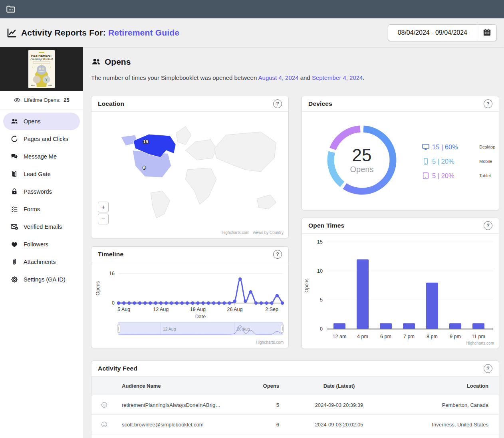 Image resolution: width=504 pixels, height=438 pixels. What do you see at coordinates (458, 147) in the screenshot?
I see `legend-row-desktop: 15 | 60% Desktop` at bounding box center [458, 147].